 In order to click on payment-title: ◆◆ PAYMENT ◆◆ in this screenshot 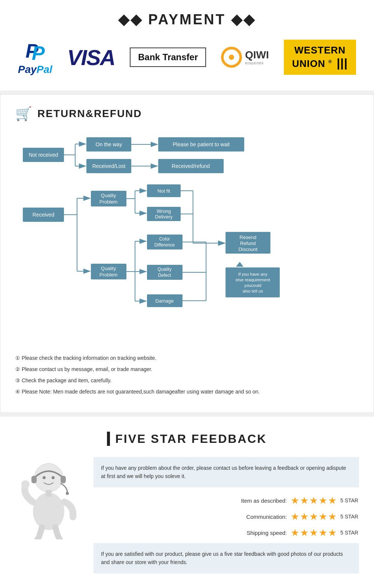, I will do `click(187, 19)`.